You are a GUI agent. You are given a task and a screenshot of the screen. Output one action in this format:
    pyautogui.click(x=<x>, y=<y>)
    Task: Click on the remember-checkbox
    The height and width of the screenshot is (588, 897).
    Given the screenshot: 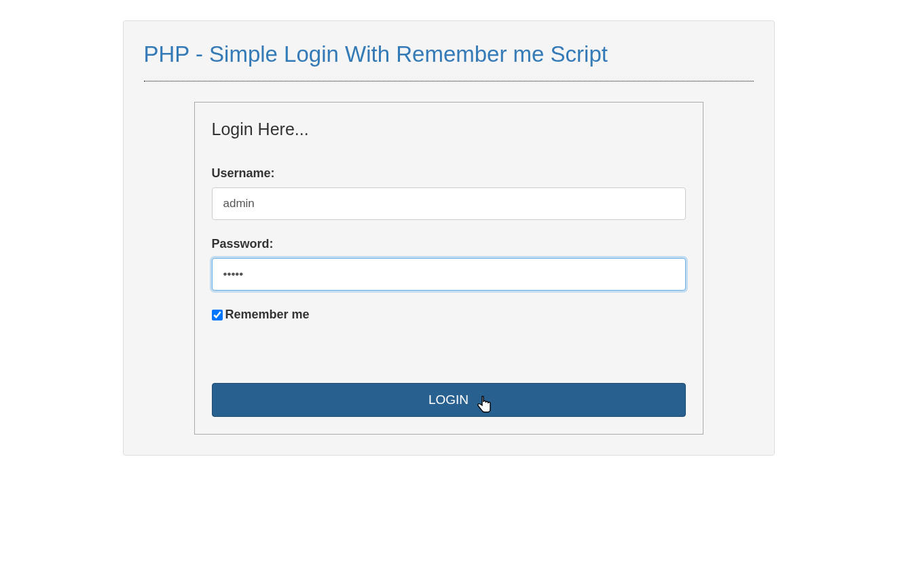 What is the action you would take?
    pyautogui.click(x=217, y=315)
    